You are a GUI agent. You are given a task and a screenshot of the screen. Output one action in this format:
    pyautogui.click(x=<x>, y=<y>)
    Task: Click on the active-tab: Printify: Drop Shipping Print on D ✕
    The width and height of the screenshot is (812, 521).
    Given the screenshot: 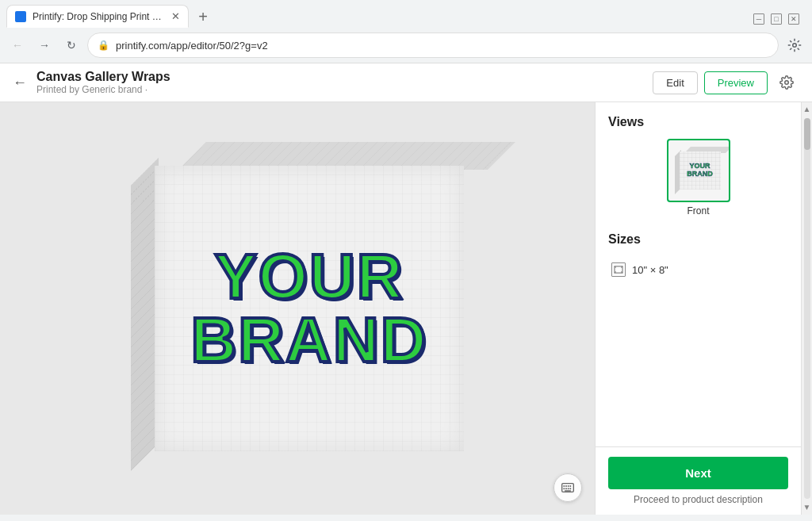 What is the action you would take?
    pyautogui.click(x=98, y=16)
    